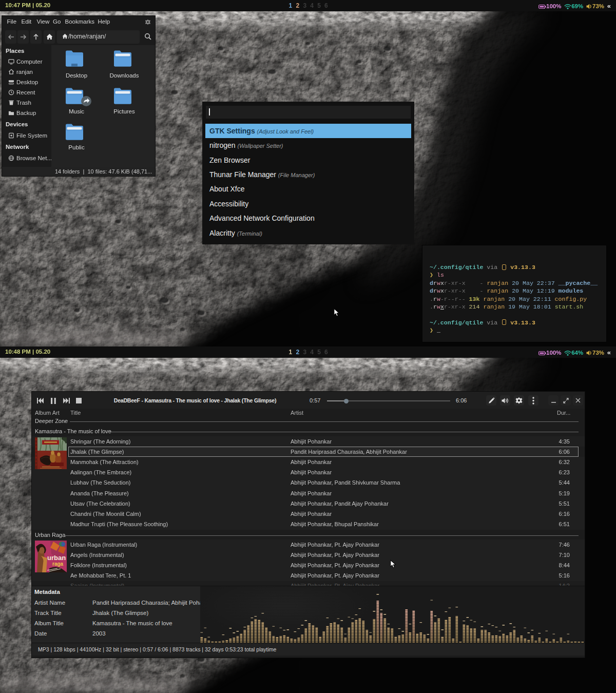  I want to click on svg-text: raga, so click(58, 564).